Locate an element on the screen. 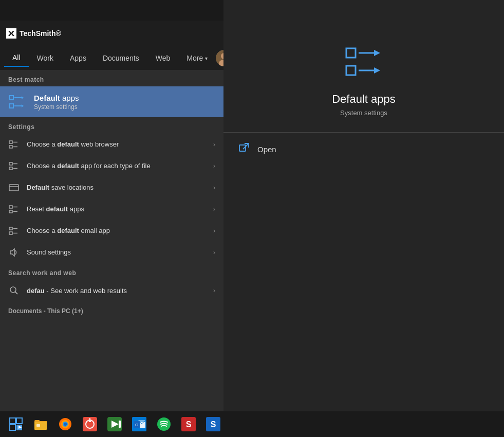 The width and height of the screenshot is (504, 437). taskbar-item-outlook: O is located at coordinates (139, 424).